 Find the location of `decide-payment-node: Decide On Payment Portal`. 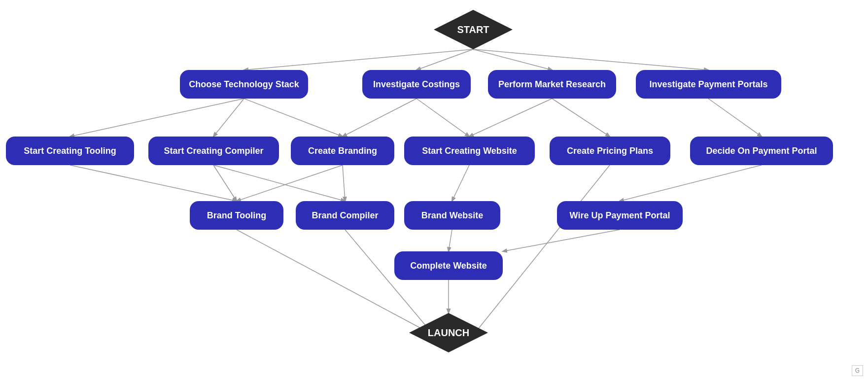

decide-payment-node: Decide On Payment Portal is located at coordinates (762, 151).